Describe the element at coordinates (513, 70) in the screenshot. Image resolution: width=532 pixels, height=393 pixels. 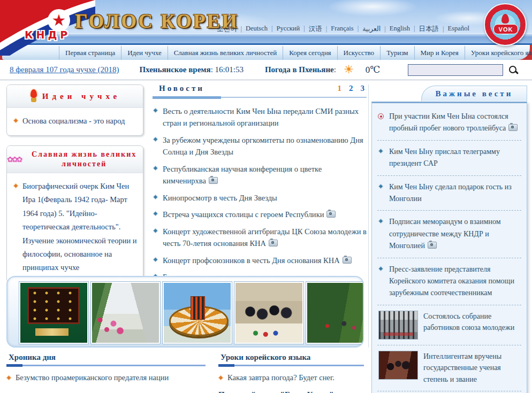
I see `search-icon` at that location.